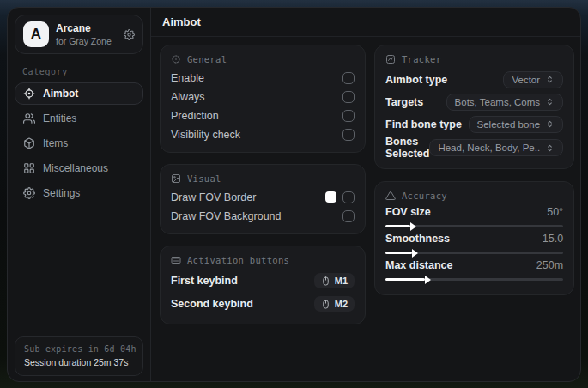 Image resolution: width=588 pixels, height=388 pixels. I want to click on section-title: General, so click(207, 59).